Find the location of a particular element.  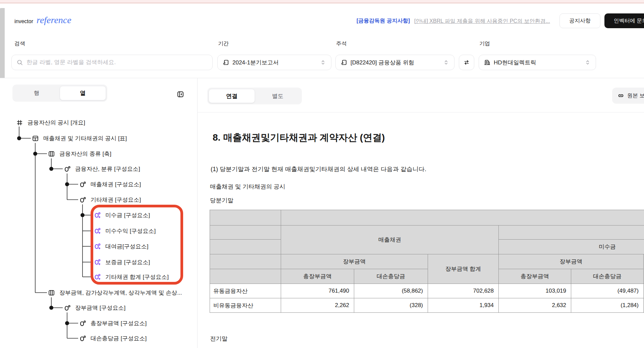

collapse-sidebar-icon is located at coordinates (180, 94).